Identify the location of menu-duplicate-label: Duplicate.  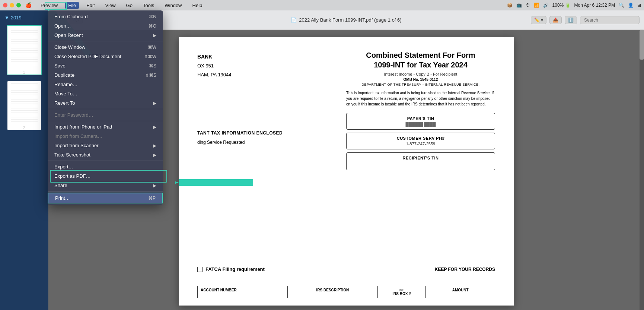
(64, 75).